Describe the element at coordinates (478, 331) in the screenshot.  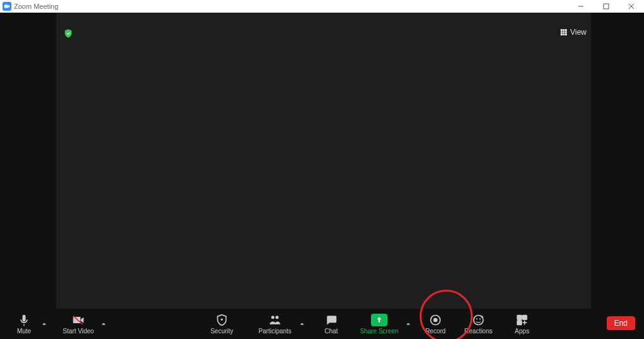
I see `reactions-label: Reactions` at that location.